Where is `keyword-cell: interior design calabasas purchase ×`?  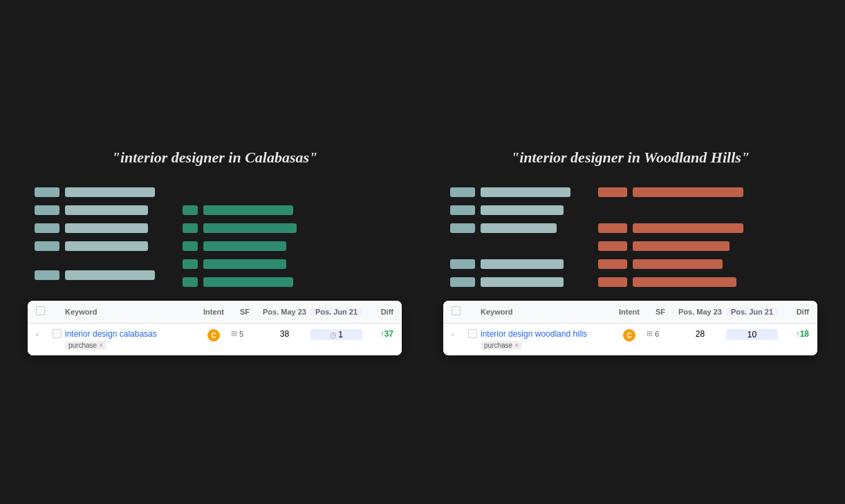
keyword-cell: interior design calabasas purchase × is located at coordinates (131, 339).